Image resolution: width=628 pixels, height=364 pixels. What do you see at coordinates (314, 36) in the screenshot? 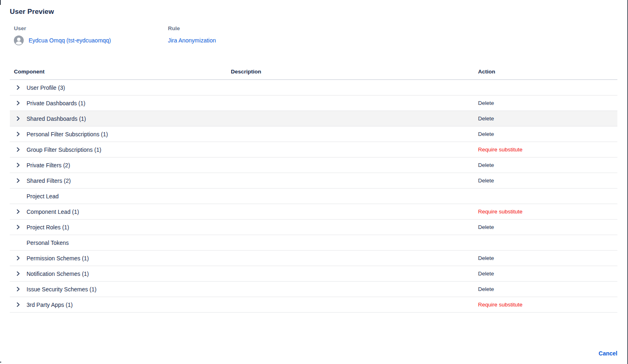
I see `meta-section: User Eydcua Omqq (tst-eydcuaomqq) Rule` at bounding box center [314, 36].